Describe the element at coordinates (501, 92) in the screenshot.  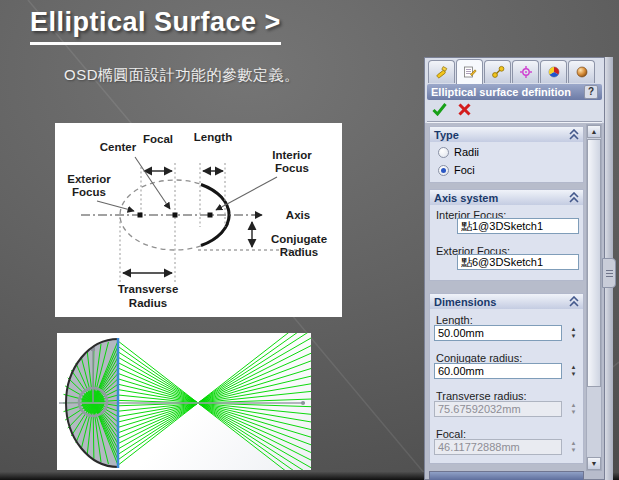
I see `panel-title: Elliptical surface definition` at that location.